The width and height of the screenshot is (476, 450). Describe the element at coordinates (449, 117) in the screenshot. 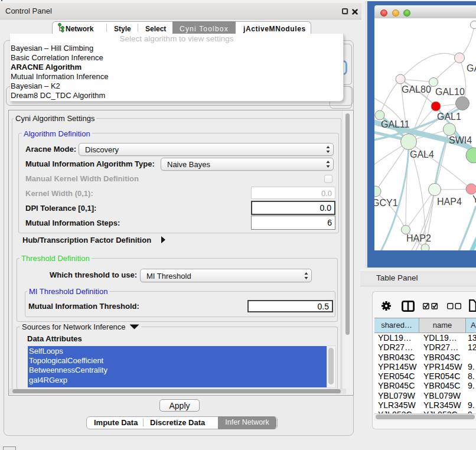

I see `svg-text: GAL1` at that location.